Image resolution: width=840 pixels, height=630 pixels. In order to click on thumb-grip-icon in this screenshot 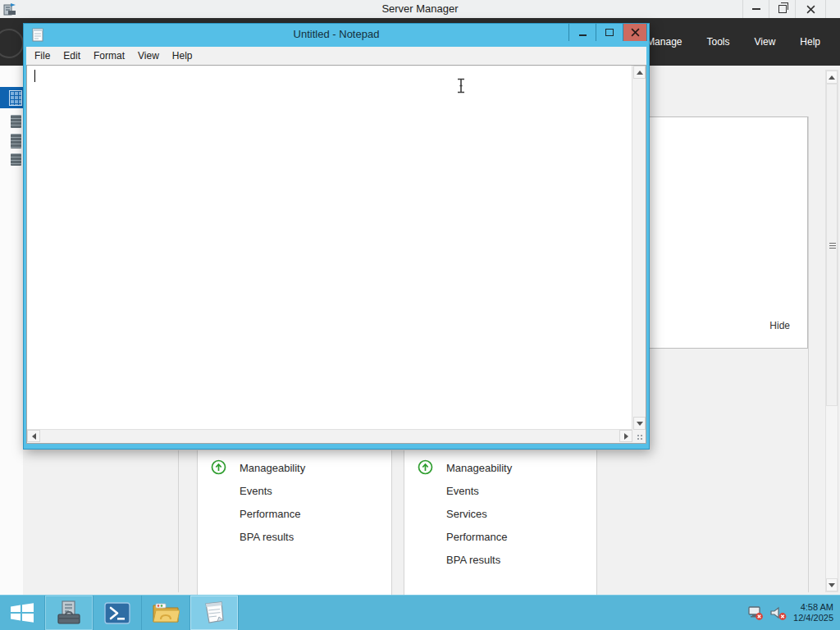, I will do `click(833, 246)`.